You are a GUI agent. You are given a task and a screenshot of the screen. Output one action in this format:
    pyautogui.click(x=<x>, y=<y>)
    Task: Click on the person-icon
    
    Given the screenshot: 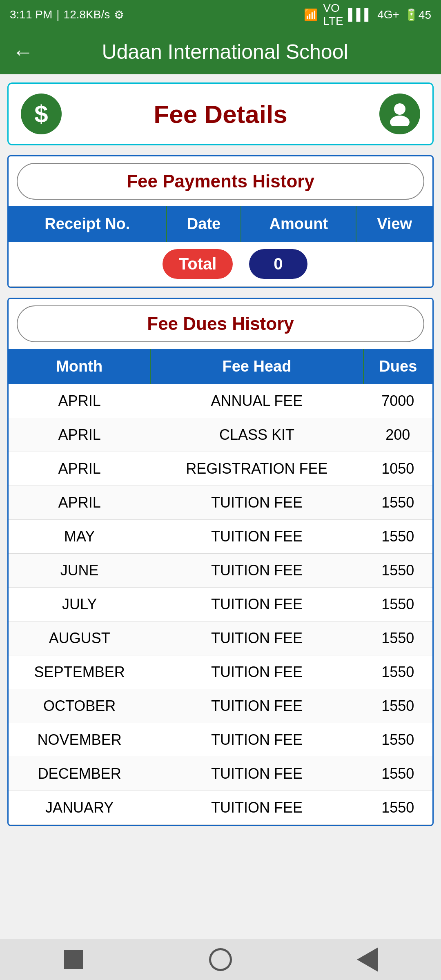 What is the action you would take?
    pyautogui.click(x=400, y=114)
    